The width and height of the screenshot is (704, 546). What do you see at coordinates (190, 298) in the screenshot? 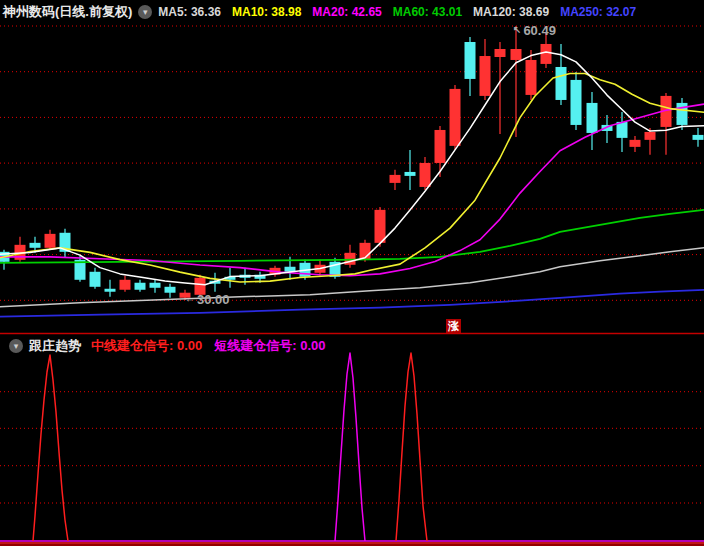
I see `left-arrow-icon: ←` at bounding box center [190, 298].